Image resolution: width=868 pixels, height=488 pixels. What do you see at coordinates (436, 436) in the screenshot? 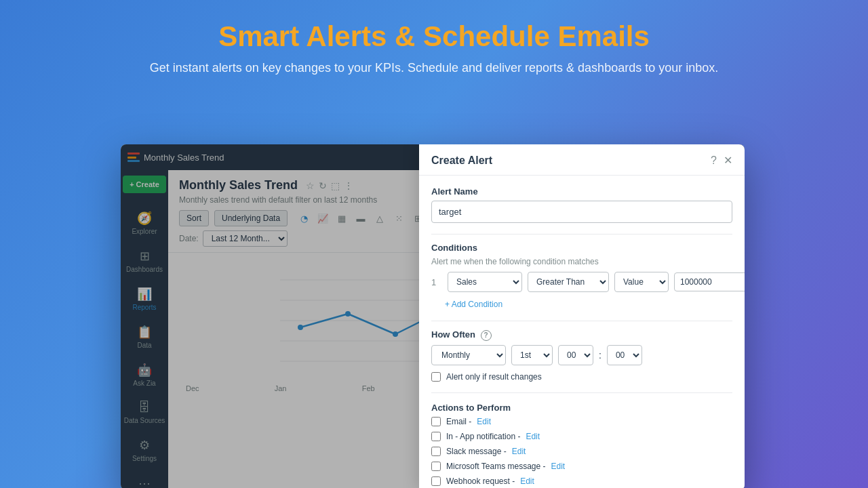
I see `in-app-checkbox` at bounding box center [436, 436].